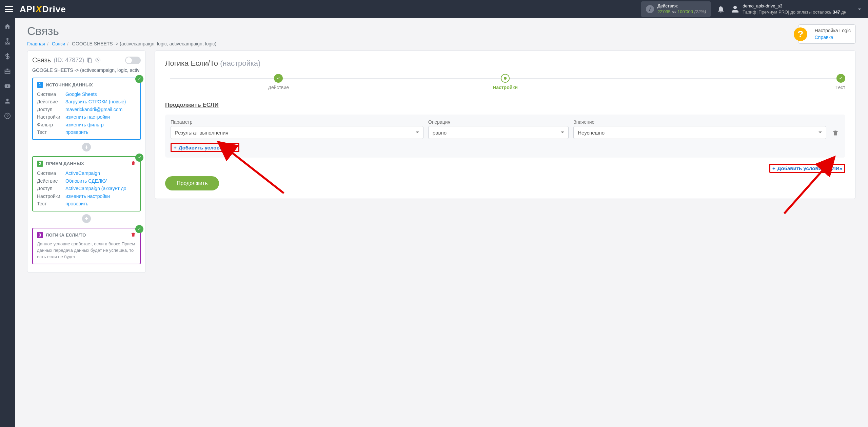  I want to click on actions-label: Действия:, so click(682, 6).